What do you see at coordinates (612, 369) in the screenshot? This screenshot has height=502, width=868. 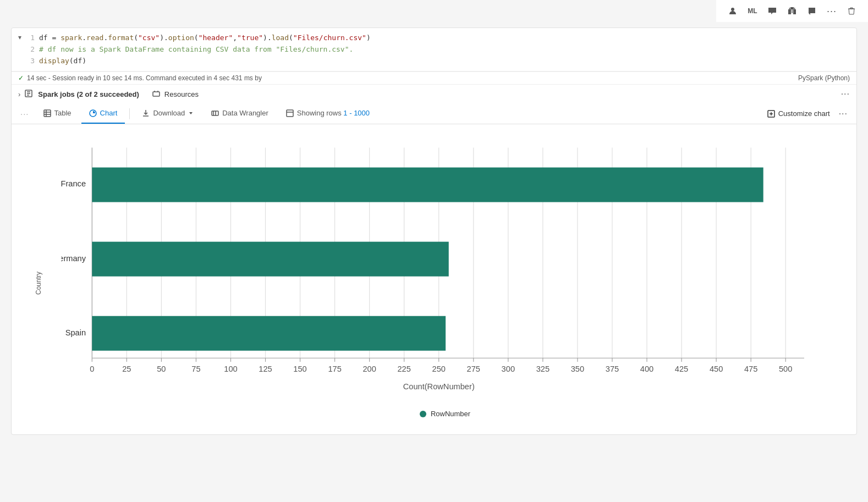 I see `x-tick-375: 375` at bounding box center [612, 369].